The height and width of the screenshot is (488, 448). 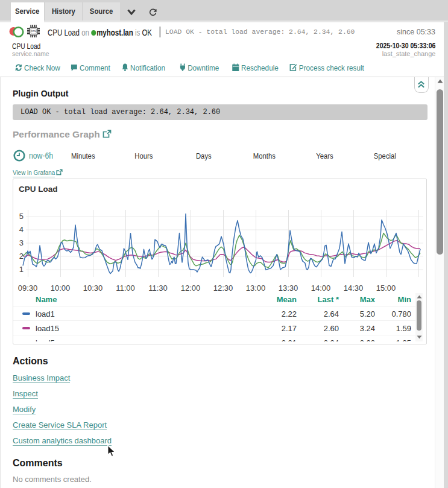 What do you see at coordinates (158, 288) in the screenshot?
I see `svg-text: 11:30` at bounding box center [158, 288].